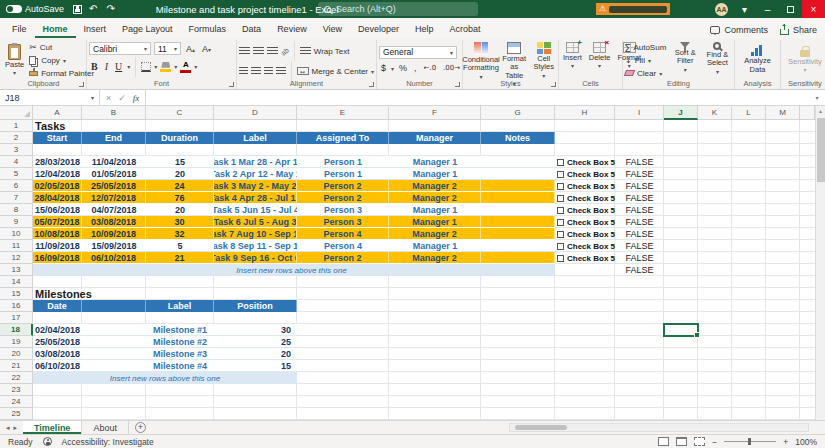 Image resolution: width=825 pixels, height=448 pixels. What do you see at coordinates (244, 51) in the screenshot?
I see `align-top-icon` at bounding box center [244, 51].